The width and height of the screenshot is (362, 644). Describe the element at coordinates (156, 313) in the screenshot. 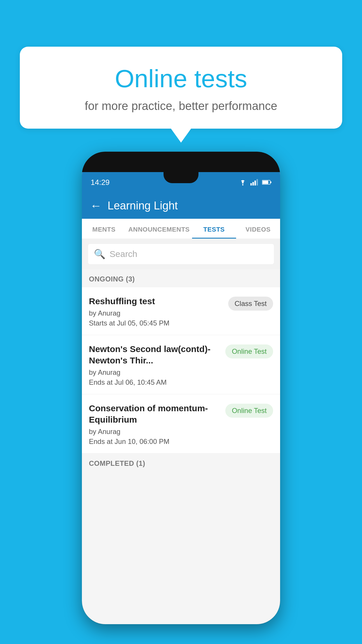

I see `test-author-1: by Anurag` at that location.